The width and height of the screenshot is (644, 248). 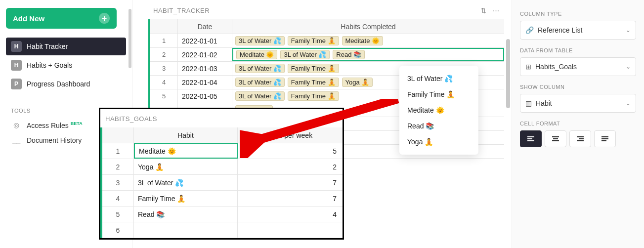 I want to click on cell-days: 4, so click(x=290, y=214).